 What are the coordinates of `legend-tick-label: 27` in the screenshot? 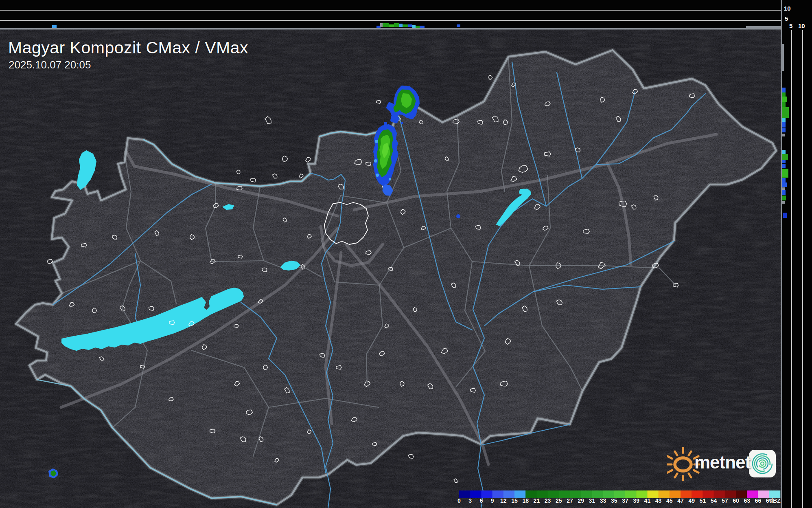 It's located at (570, 501).